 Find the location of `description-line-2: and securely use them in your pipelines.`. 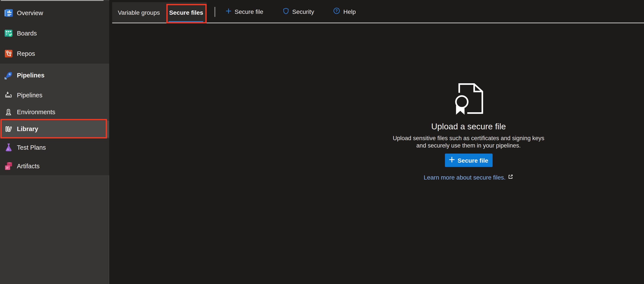

description-line-2: and securely use them in your pipelines. is located at coordinates (468, 146).